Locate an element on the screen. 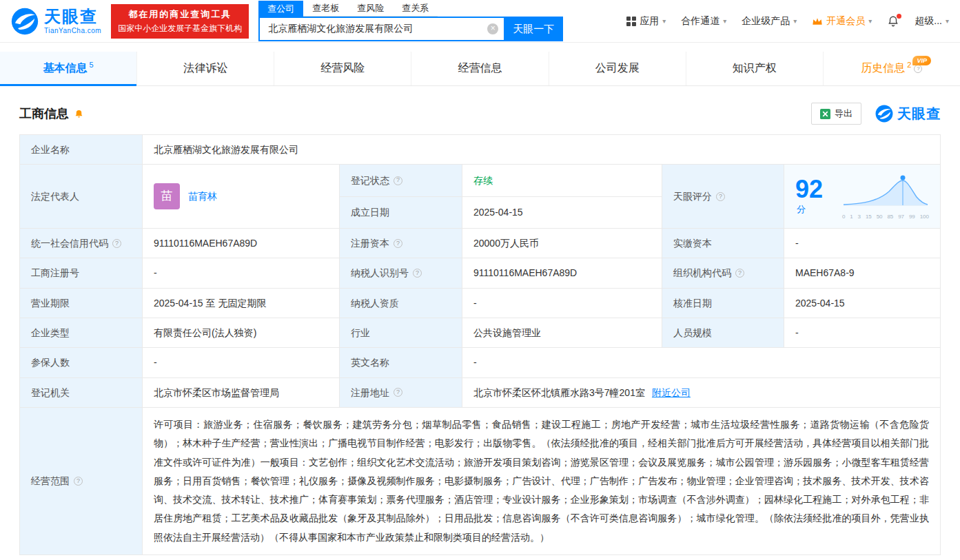 The image size is (960, 560). search-tab-risk: 查风险 is located at coordinates (371, 8).